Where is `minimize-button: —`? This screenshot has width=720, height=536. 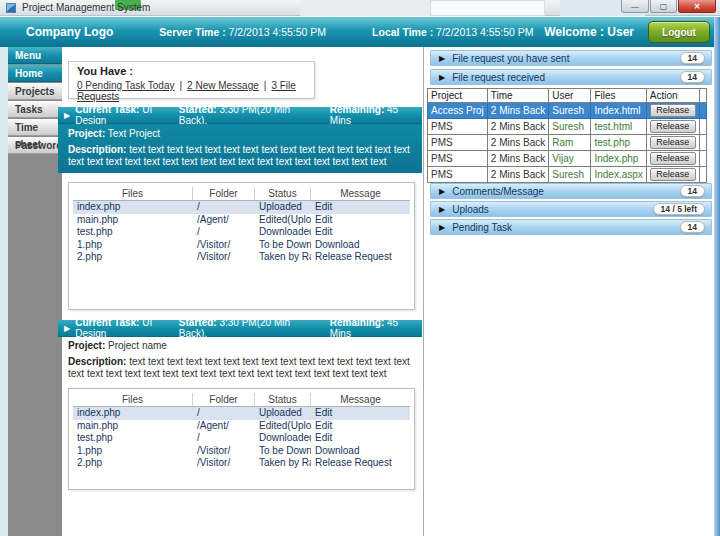
minimize-button: — is located at coordinates (635, 6).